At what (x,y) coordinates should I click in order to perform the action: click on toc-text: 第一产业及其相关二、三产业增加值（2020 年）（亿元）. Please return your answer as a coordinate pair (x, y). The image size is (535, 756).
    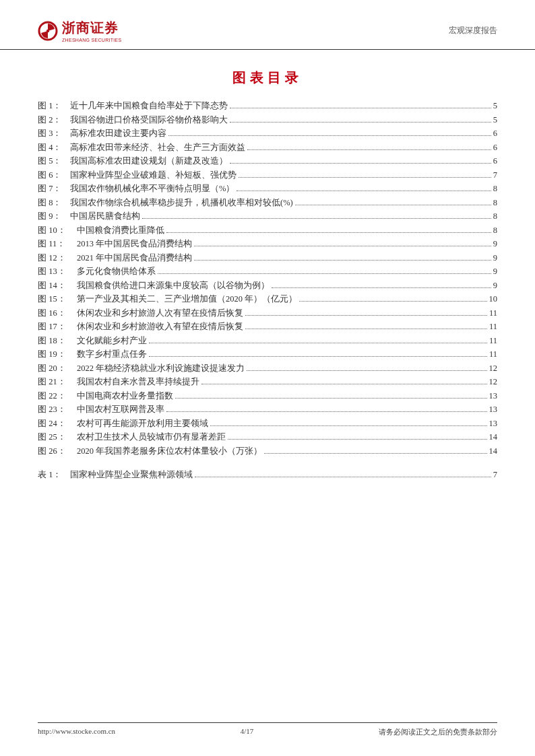
    Looking at the image, I should click on (187, 299).